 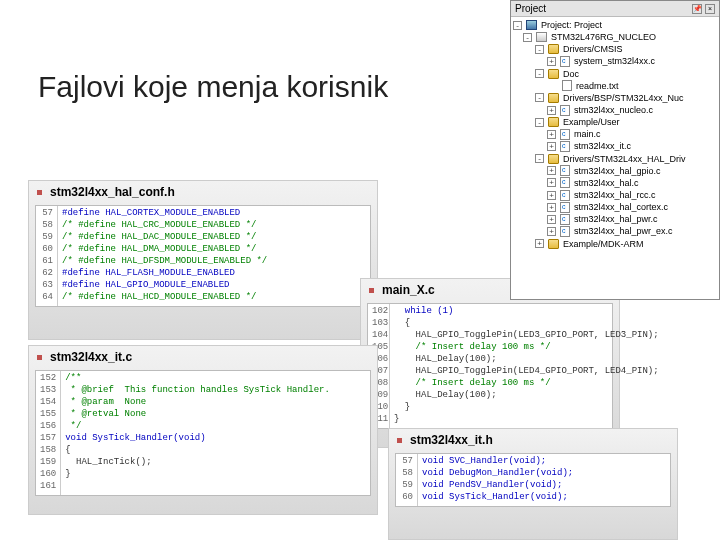 What do you see at coordinates (615, 110) in the screenshot?
I see `tree-item: +stm32l4xx_nucleo.c` at bounding box center [615, 110].